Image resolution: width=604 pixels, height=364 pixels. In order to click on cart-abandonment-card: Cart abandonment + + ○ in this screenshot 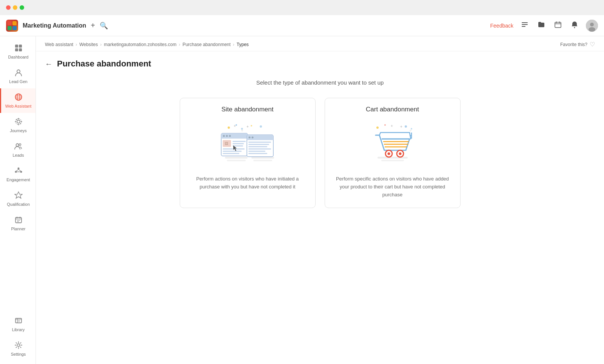, I will do `click(393, 153)`.